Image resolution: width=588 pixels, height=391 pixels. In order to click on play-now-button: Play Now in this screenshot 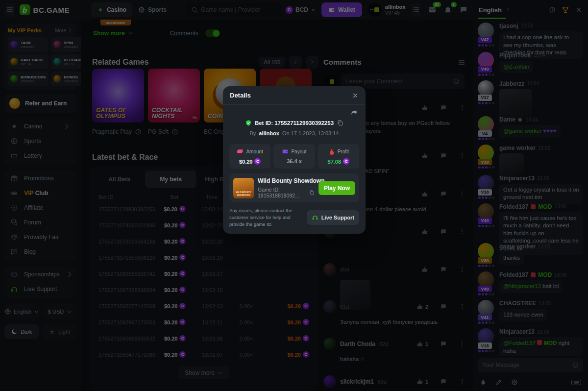, I will do `click(337, 188)`.